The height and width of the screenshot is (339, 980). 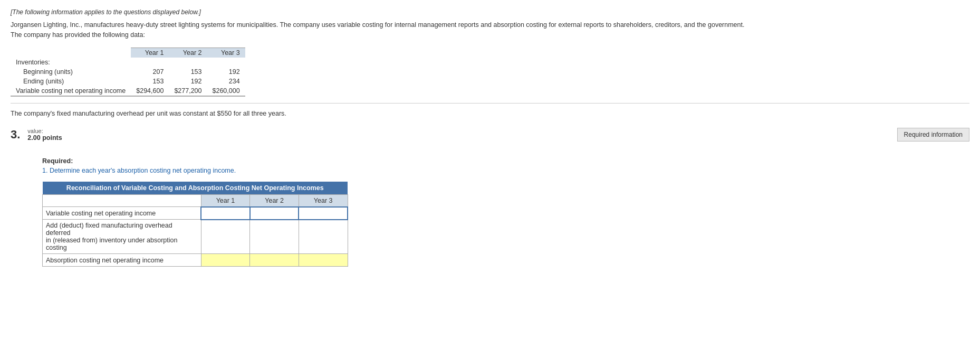 What do you see at coordinates (71, 62) in the screenshot?
I see `row-inventories-label: Inventories:` at bounding box center [71, 62].